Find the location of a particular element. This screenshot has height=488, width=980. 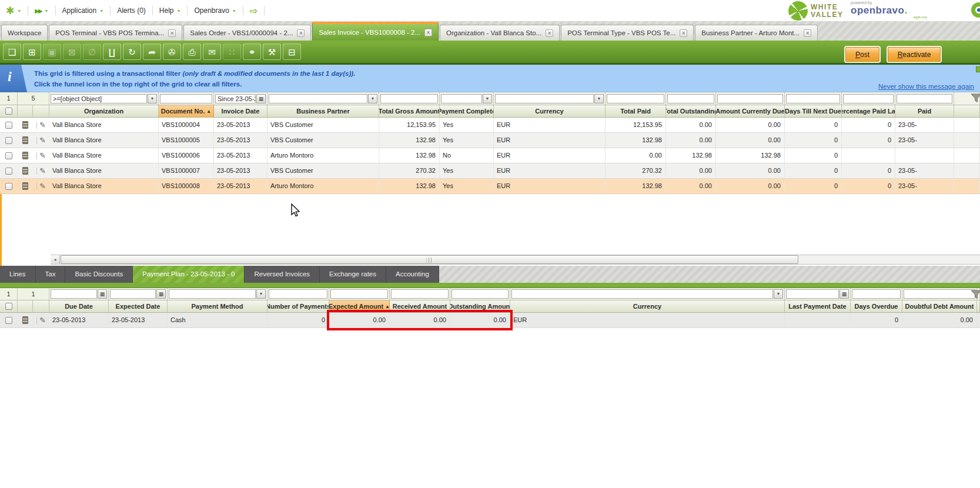

filter-funnel-icon is located at coordinates (975, 98).